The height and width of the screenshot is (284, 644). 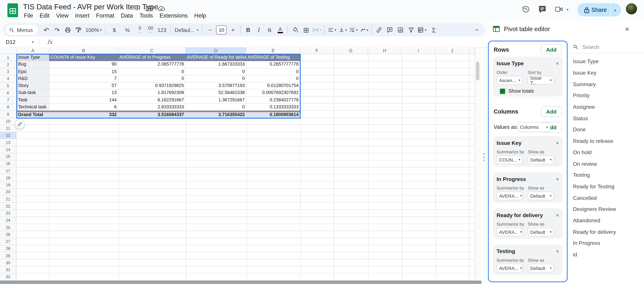 I want to click on row-header: 10, so click(x=8, y=121).